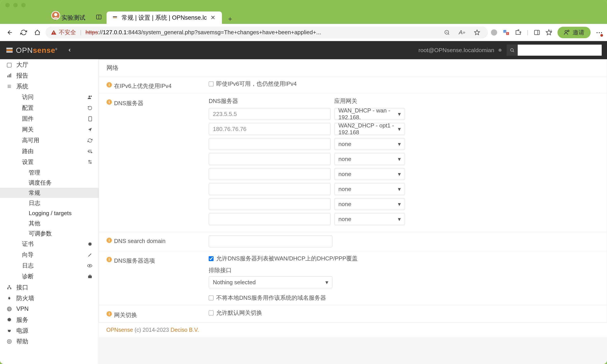  What do you see at coordinates (49, 234) in the screenshot?
I see `sidebar-item-tunable: 可调参数` at bounding box center [49, 234].